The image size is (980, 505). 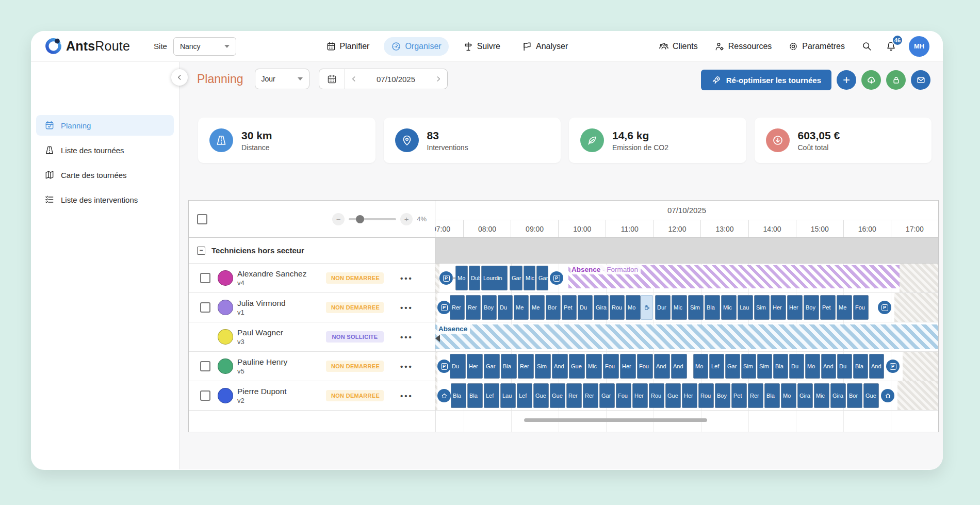 I want to click on period-select: Jour, so click(x=282, y=79).